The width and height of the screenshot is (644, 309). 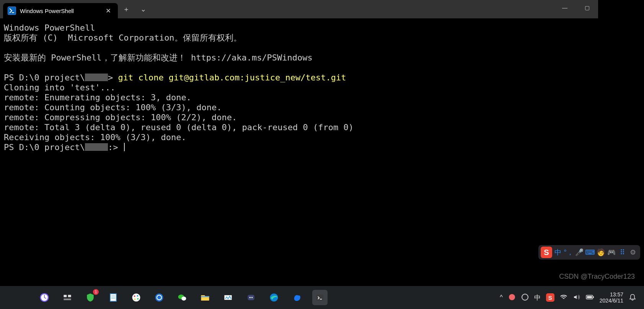 I want to click on tray-ime-indicator: 中, so click(x=537, y=298).